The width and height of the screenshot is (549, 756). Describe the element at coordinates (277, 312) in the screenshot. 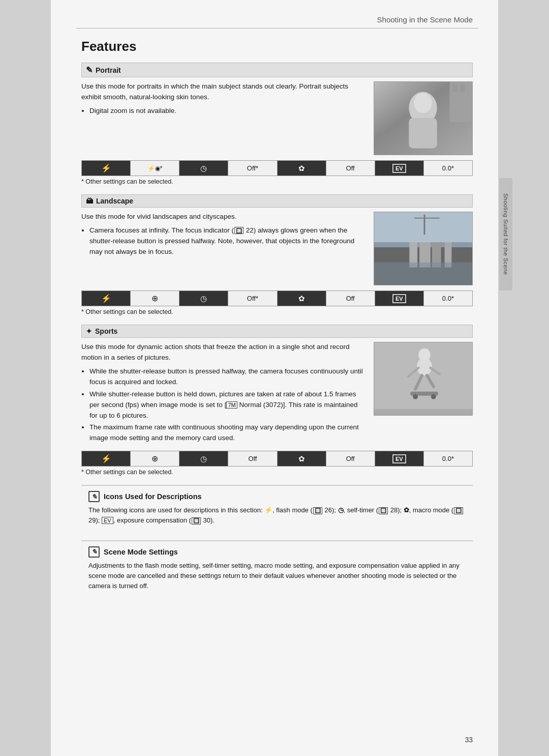

I see `landscape-footnote: * Other settings can be selected.` at that location.